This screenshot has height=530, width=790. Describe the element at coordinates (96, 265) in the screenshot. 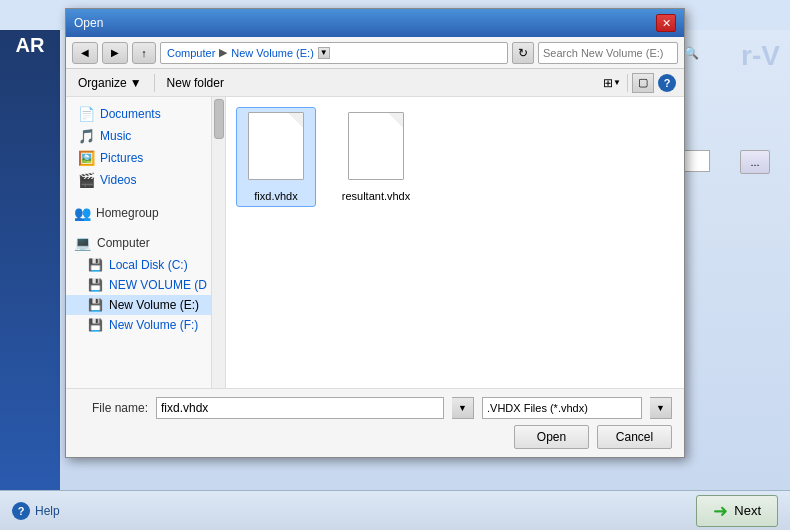

I see `c-drive-icon: 💾` at that location.